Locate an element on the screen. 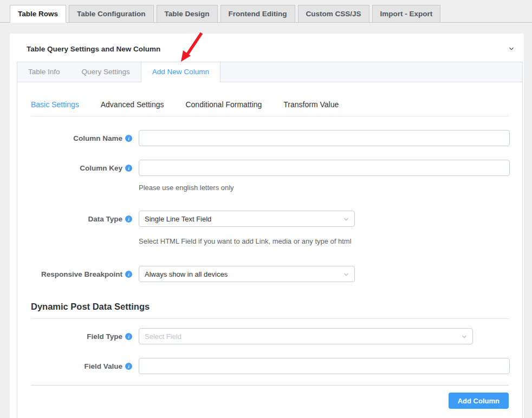 This screenshot has height=418, width=532. field-value-label: Field Value i is located at coordinates (81, 364).